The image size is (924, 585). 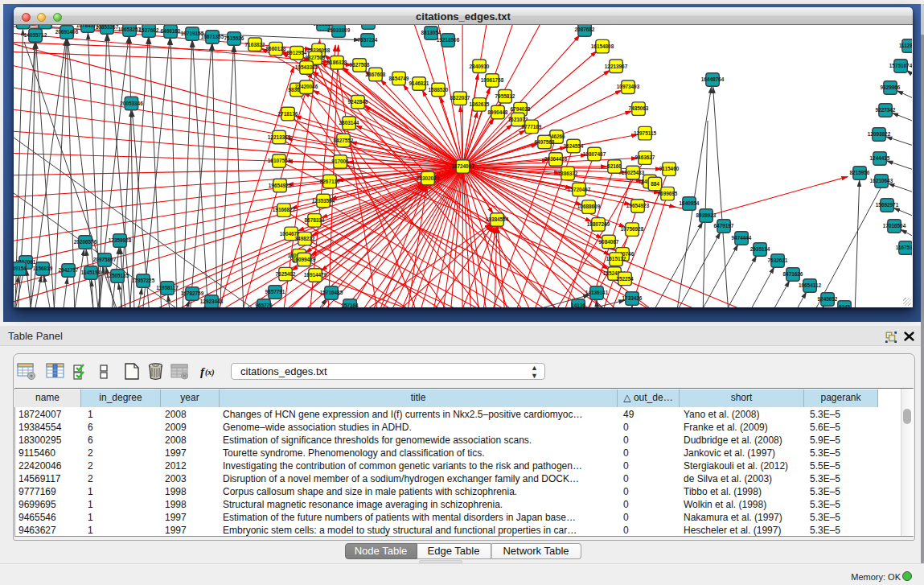 I want to click on svg-text: 6497568, so click(x=545, y=142).